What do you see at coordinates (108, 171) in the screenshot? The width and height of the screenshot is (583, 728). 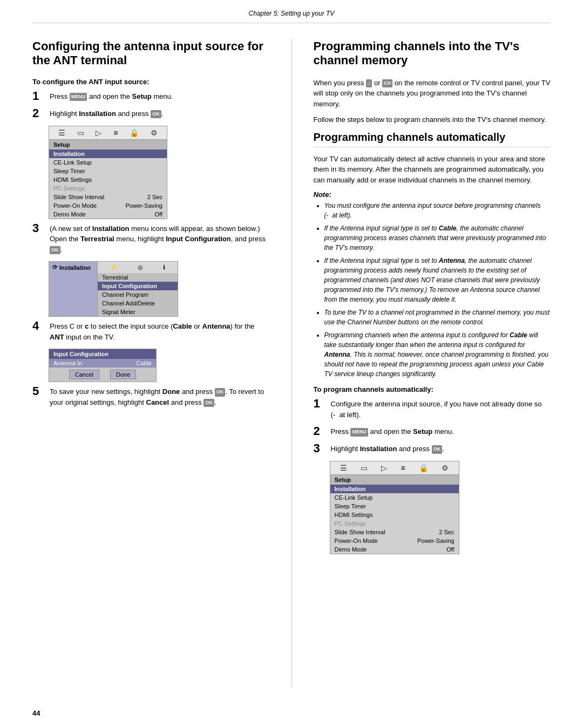 I see `menu-row-sleep: Sleep Timer` at bounding box center [108, 171].